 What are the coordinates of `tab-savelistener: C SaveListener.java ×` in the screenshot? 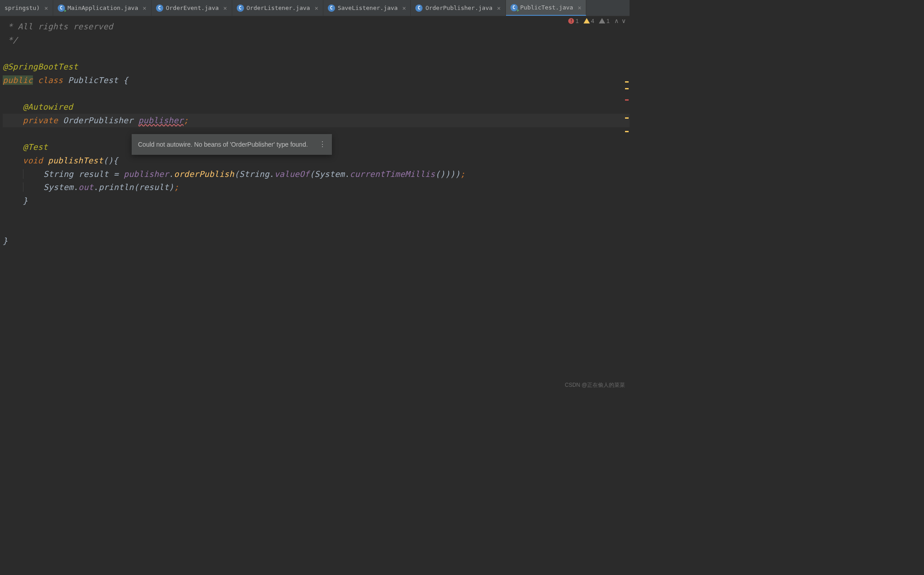 It's located at (367, 8).